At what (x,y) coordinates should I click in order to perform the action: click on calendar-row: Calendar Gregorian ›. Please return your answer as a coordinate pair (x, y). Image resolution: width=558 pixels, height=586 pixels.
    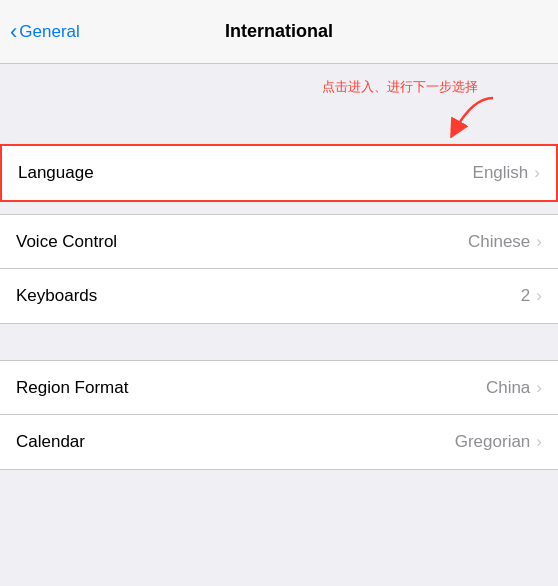
    Looking at the image, I should click on (279, 442).